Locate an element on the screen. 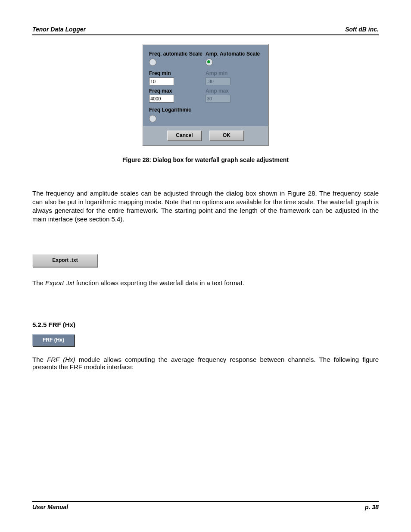 This screenshot has width=411, height=532. cancel-button: Cancel is located at coordinates (184, 136).